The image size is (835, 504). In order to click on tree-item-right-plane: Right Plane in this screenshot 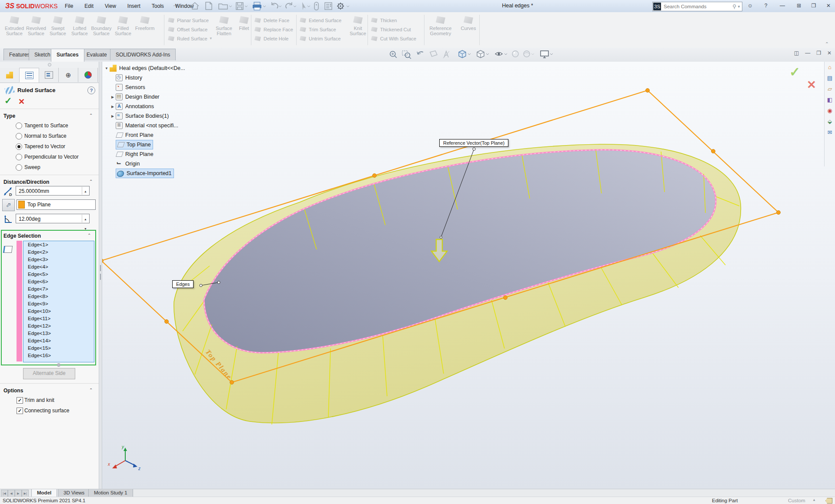, I will do `click(169, 154)`.